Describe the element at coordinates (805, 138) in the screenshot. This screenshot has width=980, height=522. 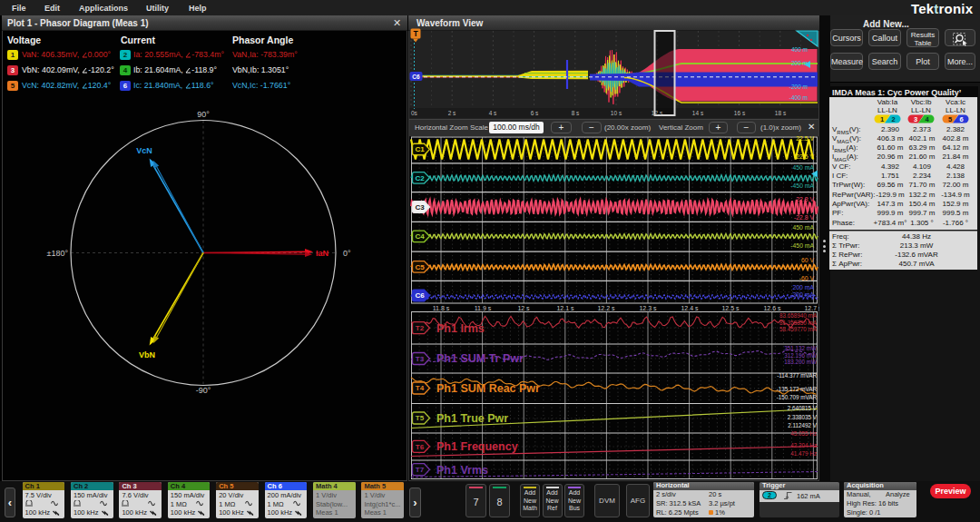
I see `svg-text: 22.5 V` at that location.